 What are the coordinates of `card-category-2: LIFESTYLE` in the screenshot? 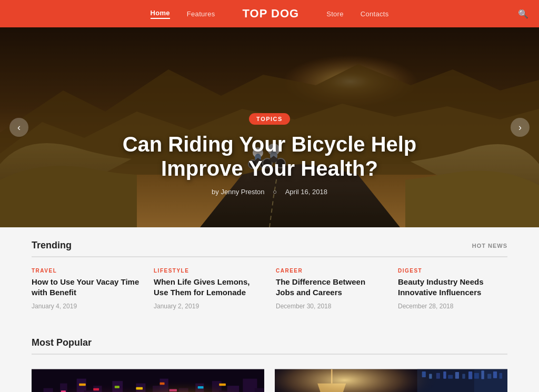 It's located at (208, 270).